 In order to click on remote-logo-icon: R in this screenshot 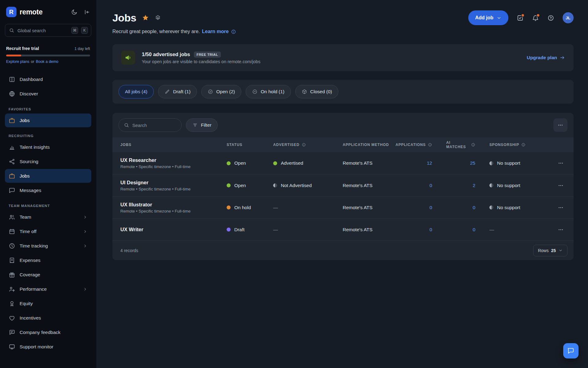, I will do `click(11, 12)`.